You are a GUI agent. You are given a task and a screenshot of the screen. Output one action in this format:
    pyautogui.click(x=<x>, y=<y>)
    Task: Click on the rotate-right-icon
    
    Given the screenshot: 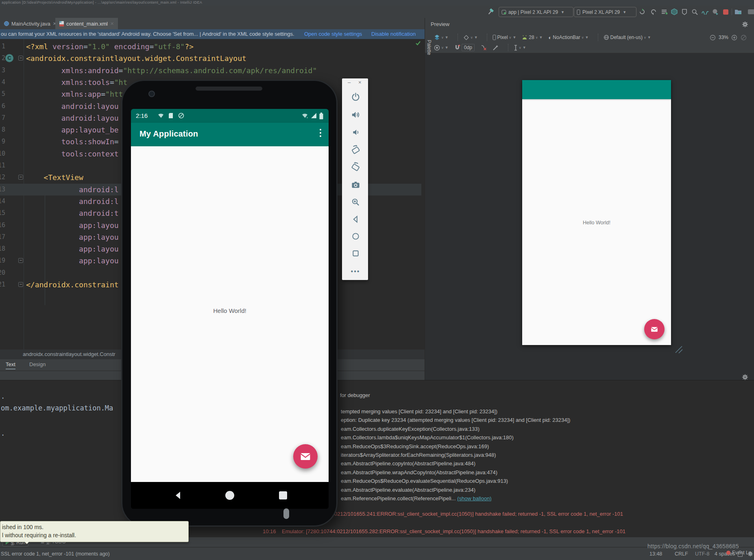 What is the action you would take?
    pyautogui.click(x=355, y=166)
    